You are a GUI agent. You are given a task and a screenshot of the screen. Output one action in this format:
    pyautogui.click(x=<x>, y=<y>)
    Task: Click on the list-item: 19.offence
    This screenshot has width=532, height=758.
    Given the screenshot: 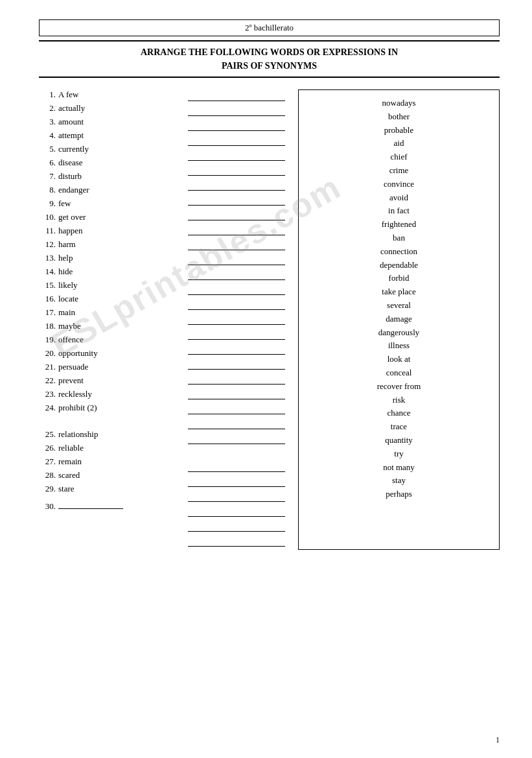 What is the action you would take?
    pyautogui.click(x=110, y=340)
    